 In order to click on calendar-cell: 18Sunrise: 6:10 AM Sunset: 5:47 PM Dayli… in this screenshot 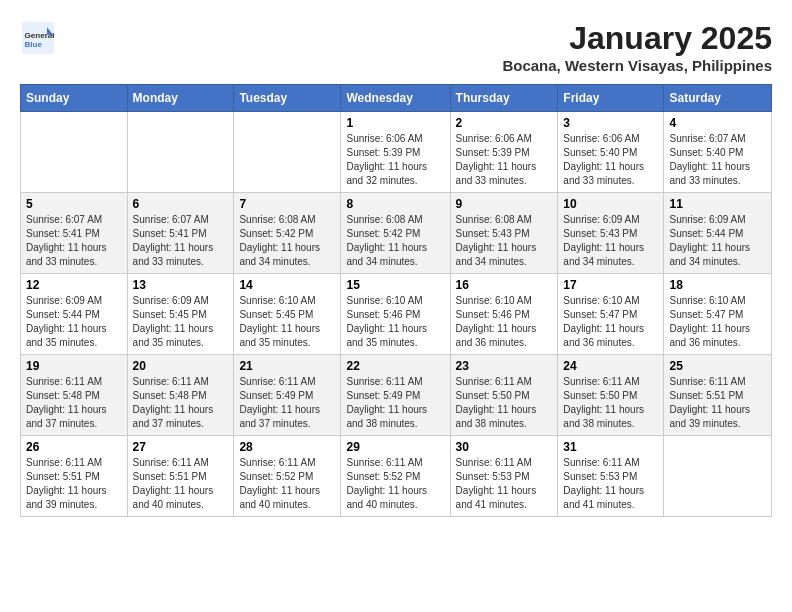, I will do `click(718, 314)`.